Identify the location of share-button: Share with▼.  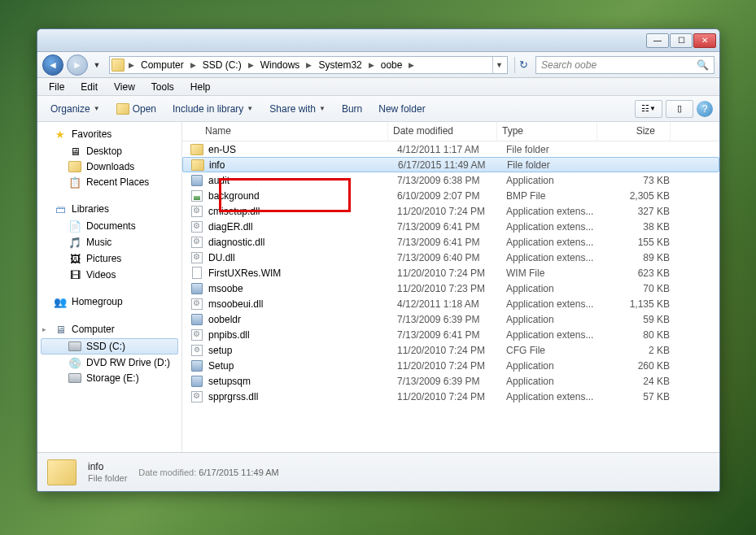
(298, 109).